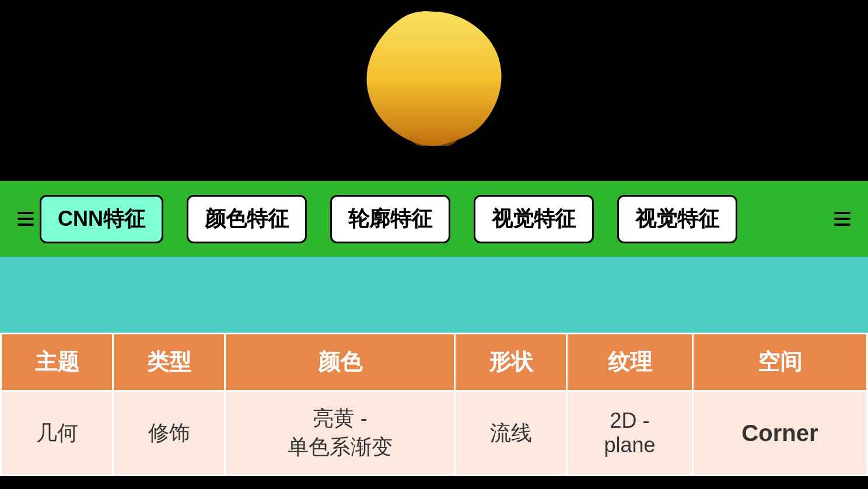  I want to click on cell-texture: 2D - plane, so click(630, 433).